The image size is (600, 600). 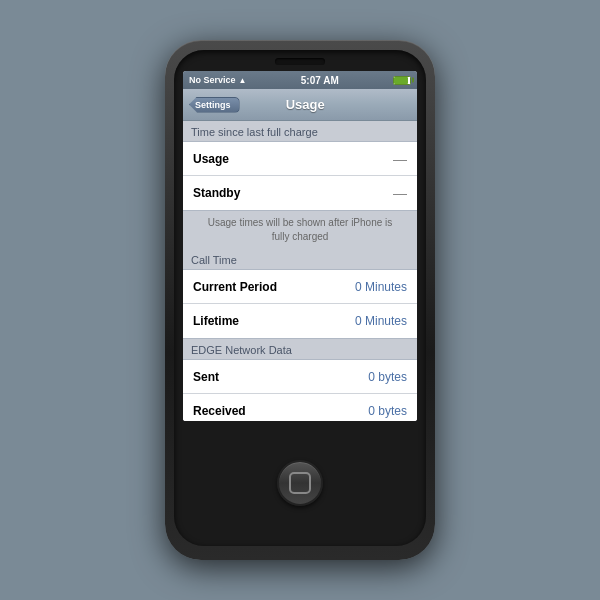 I want to click on home-icon, so click(x=300, y=483).